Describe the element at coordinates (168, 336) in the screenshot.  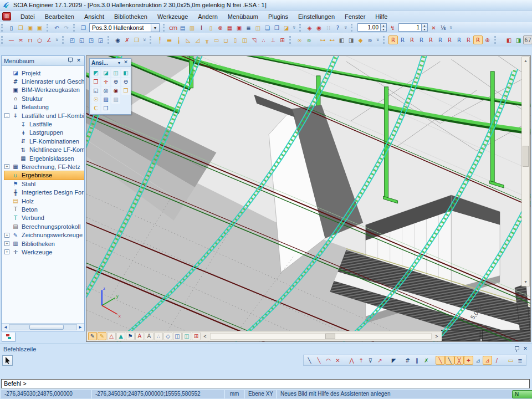
I see `volumes-icon: ◇` at that location.